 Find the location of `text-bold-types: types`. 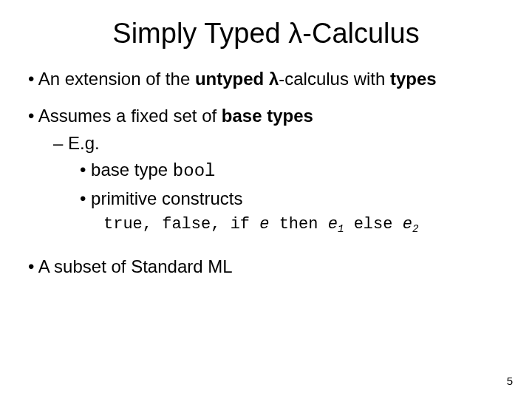

text-bold-types: types is located at coordinates (414, 78).